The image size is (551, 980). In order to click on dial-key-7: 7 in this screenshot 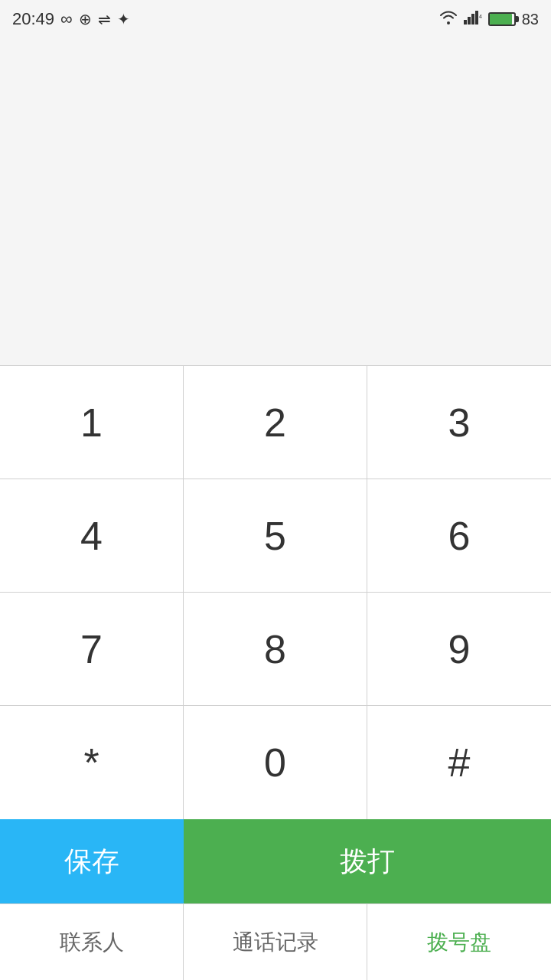, I will do `click(92, 649)`.